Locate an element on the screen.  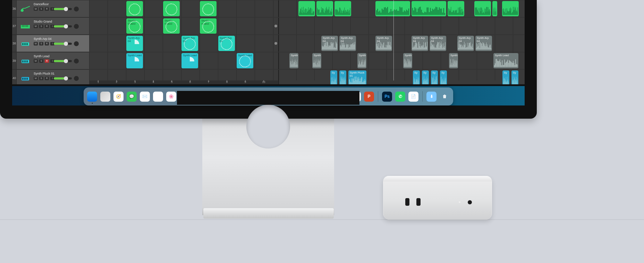
dock-messages-icon: 💬 is located at coordinates (132, 96).